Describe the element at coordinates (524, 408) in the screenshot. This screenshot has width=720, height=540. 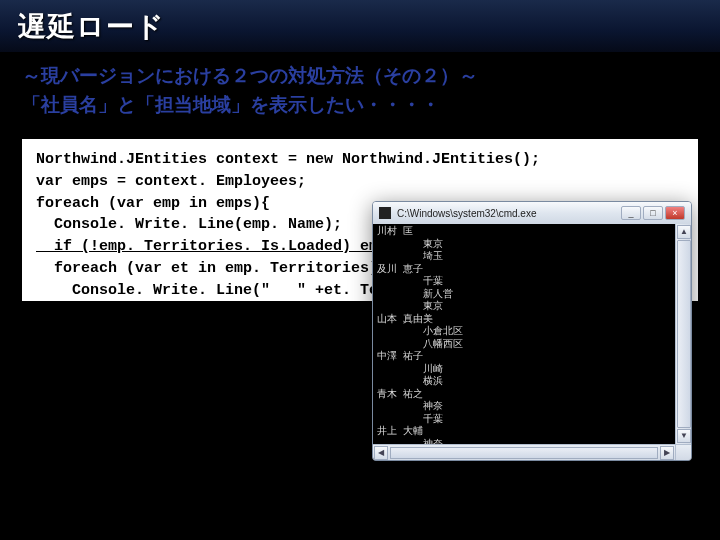
I see `console-line: 神奈` at that location.